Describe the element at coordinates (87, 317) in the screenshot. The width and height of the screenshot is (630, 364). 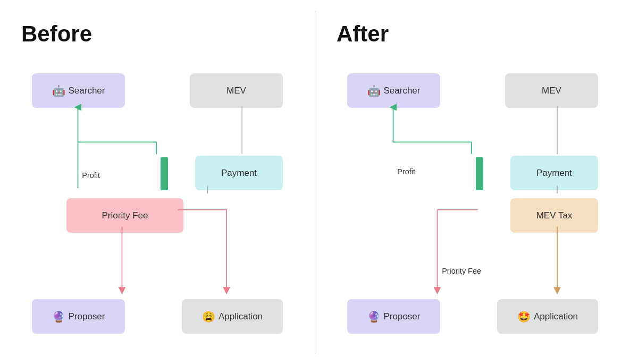
I see `before-proposer-label: Proposer` at that location.